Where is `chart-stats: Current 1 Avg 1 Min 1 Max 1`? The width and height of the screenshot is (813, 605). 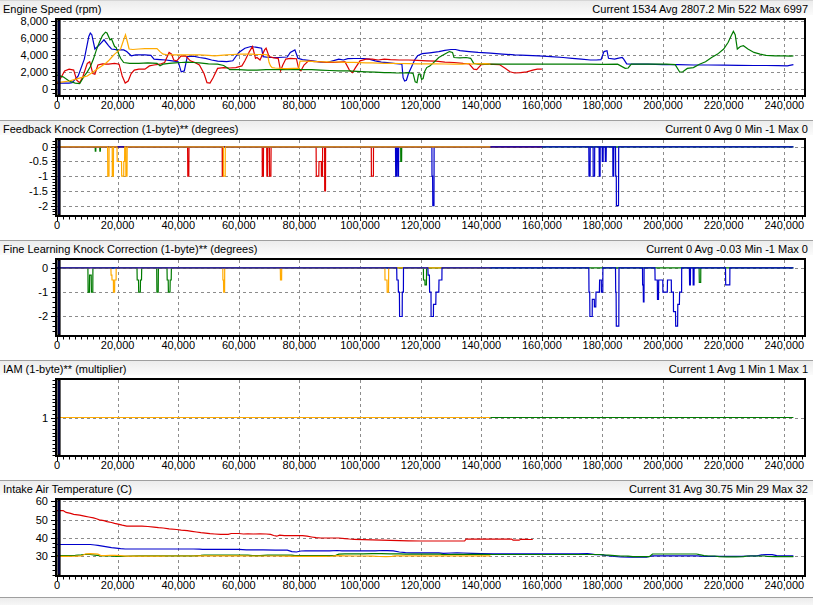 chart-stats: Current 1 Avg 1 Min 1 Max 1 is located at coordinates (738, 369).